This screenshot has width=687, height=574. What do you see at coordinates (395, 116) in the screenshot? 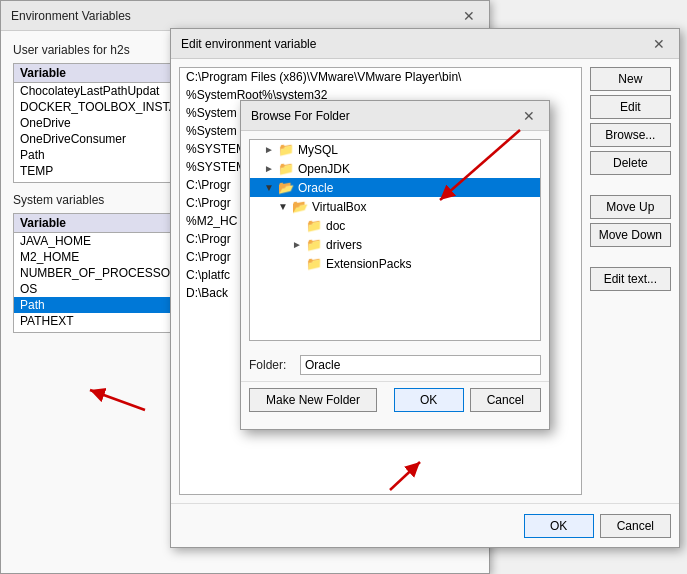
I see `browse-titlebar: Browse For Folder ✕` at bounding box center [395, 116].